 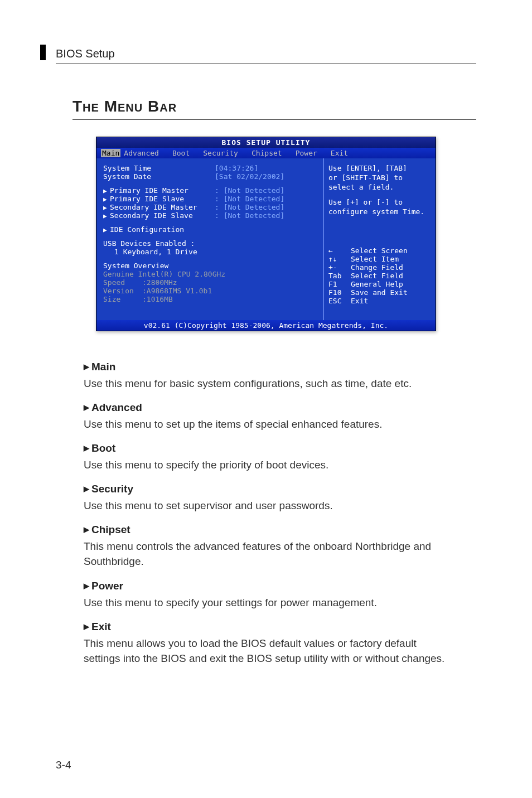 I want to click on key-tab-text: Select Field, so click(x=377, y=275).